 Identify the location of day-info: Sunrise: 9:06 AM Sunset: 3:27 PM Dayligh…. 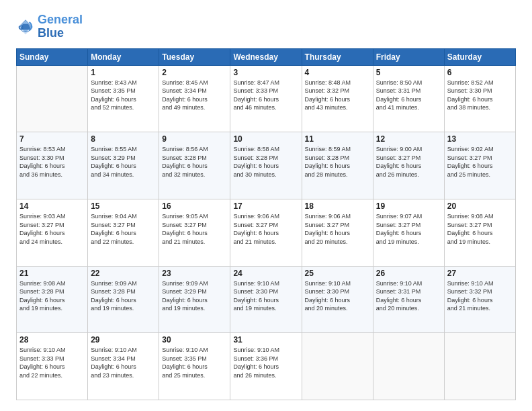
(266, 229).